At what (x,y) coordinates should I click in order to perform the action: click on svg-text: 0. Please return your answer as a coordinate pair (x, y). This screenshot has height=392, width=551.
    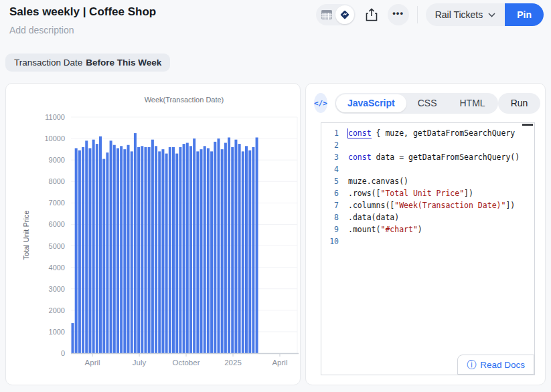
    Looking at the image, I should click on (63, 353).